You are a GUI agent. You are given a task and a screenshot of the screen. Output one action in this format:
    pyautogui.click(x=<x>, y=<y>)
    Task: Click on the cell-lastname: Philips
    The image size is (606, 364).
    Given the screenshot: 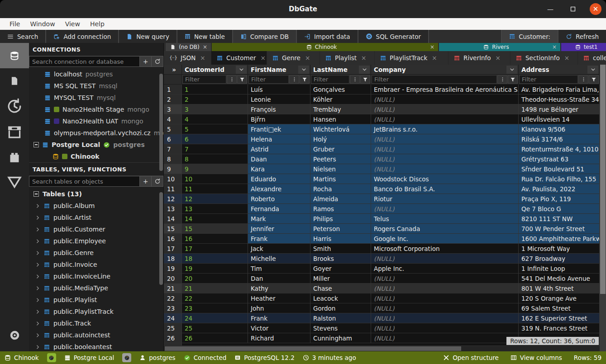 What is the action you would take?
    pyautogui.click(x=341, y=219)
    